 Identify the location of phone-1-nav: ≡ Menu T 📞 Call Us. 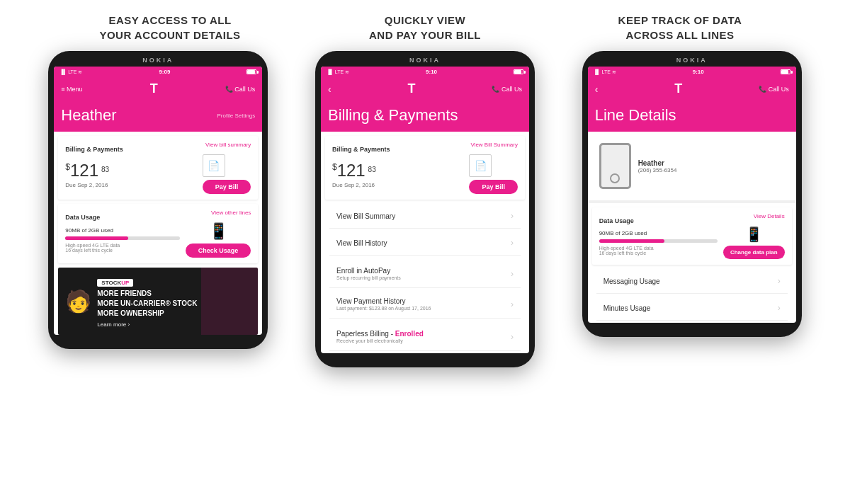
(158, 89).